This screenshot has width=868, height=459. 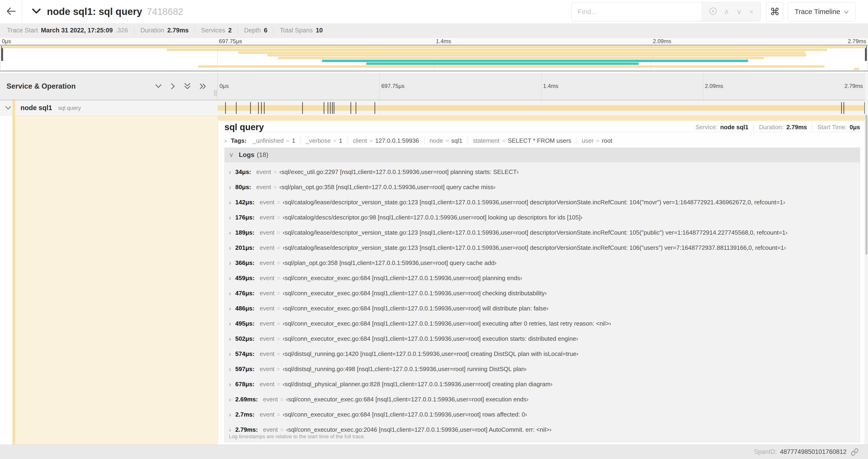 What do you see at coordinates (69, 108) in the screenshot?
I see `span-operation-name: sql query` at bounding box center [69, 108].